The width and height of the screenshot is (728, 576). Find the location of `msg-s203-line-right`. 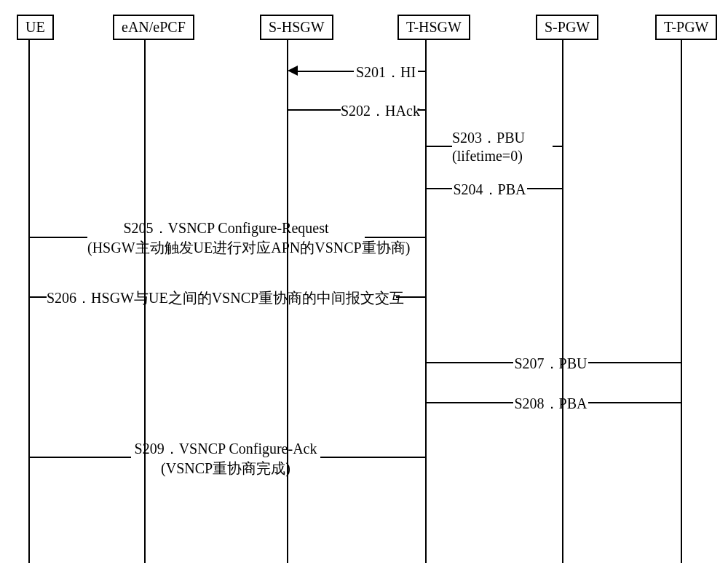

msg-s203-line-right is located at coordinates (558, 146).